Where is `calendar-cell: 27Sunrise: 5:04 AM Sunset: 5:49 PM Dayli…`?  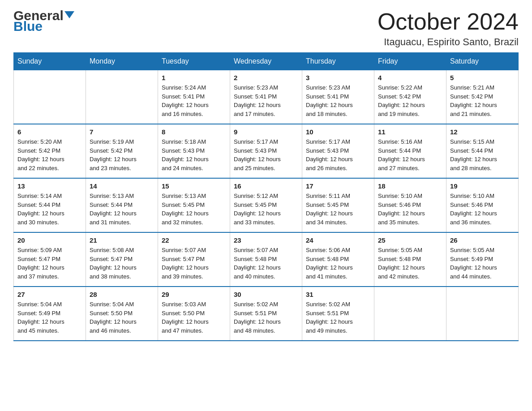 calendar-cell: 27Sunrise: 5:04 AM Sunset: 5:49 PM Dayli… is located at coordinates (50, 313).